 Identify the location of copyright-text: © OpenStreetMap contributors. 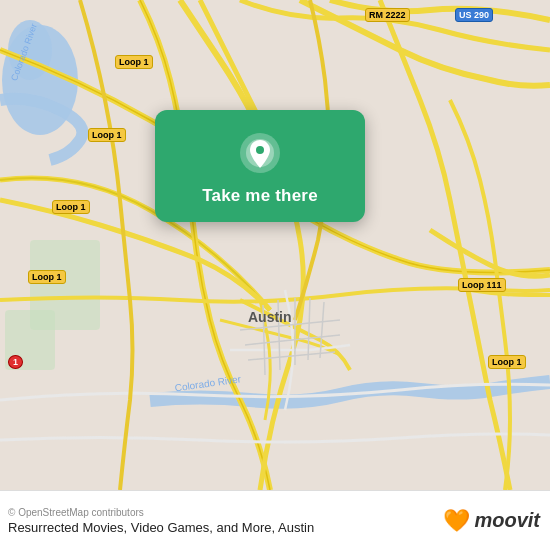
(161, 512).